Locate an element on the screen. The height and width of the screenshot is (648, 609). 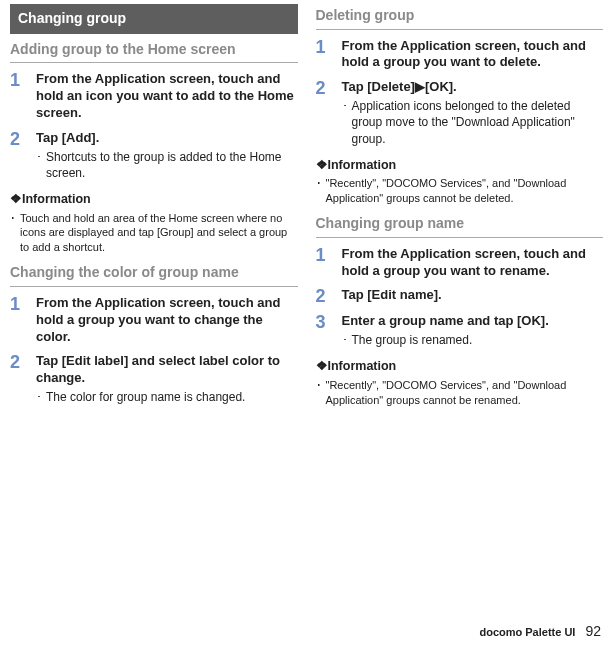
step-bullets: ･ The color for group name is changed. is located at coordinates (167, 397).